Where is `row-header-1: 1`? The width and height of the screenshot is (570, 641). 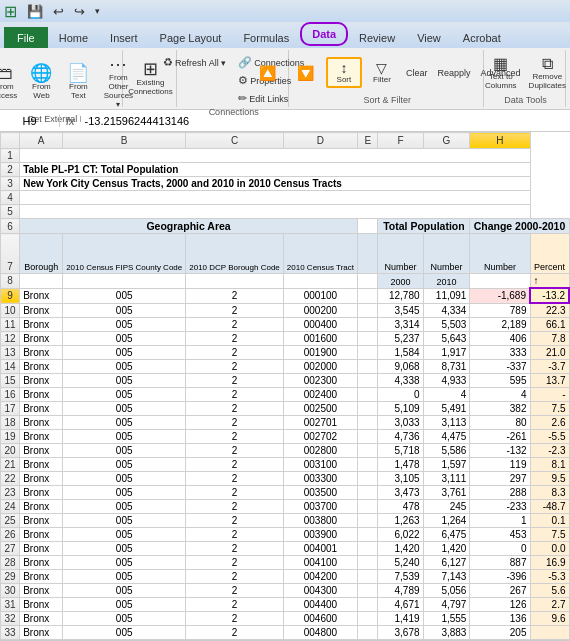
row-header-1: 1 is located at coordinates (10, 156).